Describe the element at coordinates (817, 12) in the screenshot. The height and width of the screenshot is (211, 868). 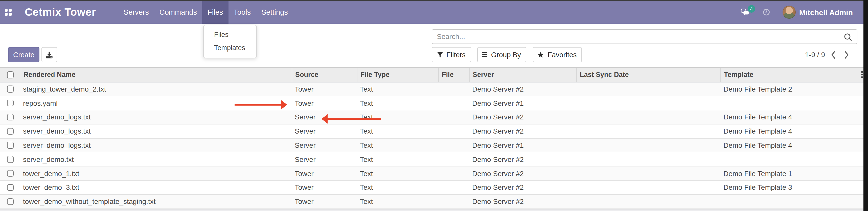
I see `user-menu: Mitchell Admin` at that location.